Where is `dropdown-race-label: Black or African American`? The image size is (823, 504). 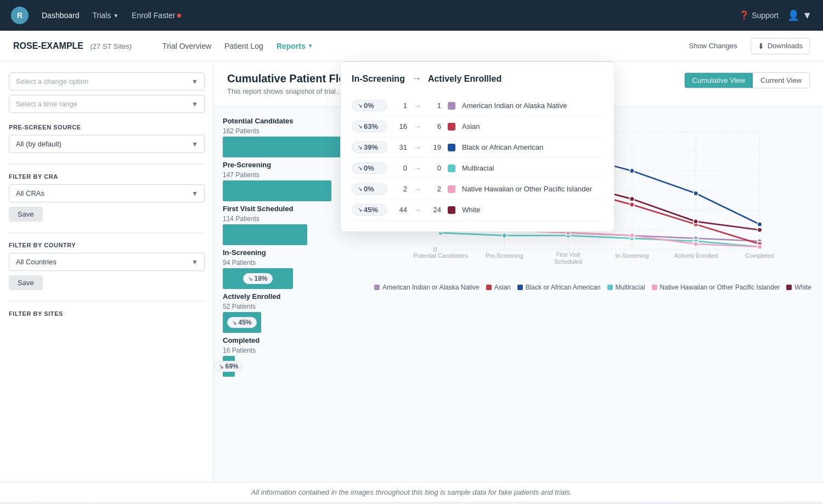
dropdown-race-label: Black or African American is located at coordinates (503, 147).